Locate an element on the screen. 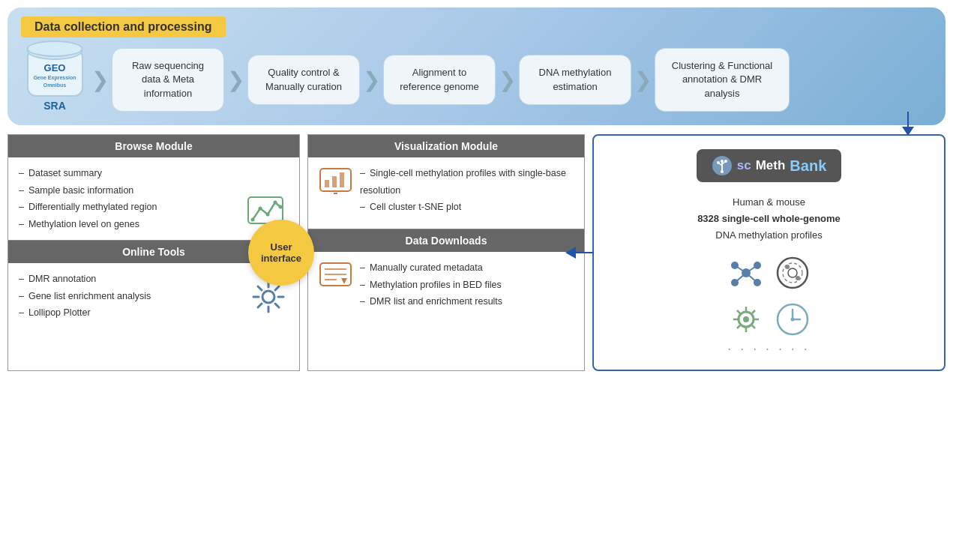 This screenshot has height=560, width=953. browse-module-header: Browse Module is located at coordinates (154, 146).